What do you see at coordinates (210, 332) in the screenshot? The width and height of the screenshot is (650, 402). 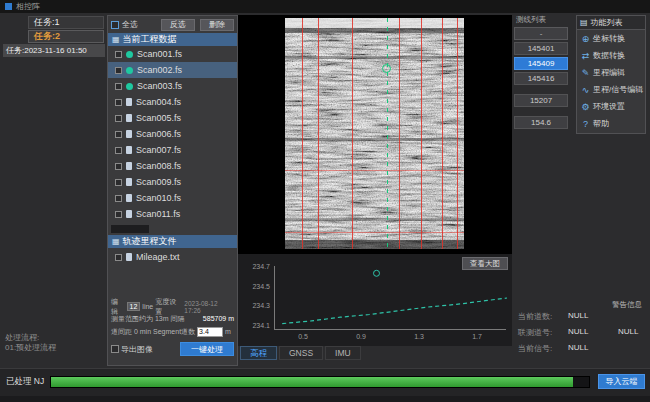 I see `segment-input` at bounding box center [210, 332].